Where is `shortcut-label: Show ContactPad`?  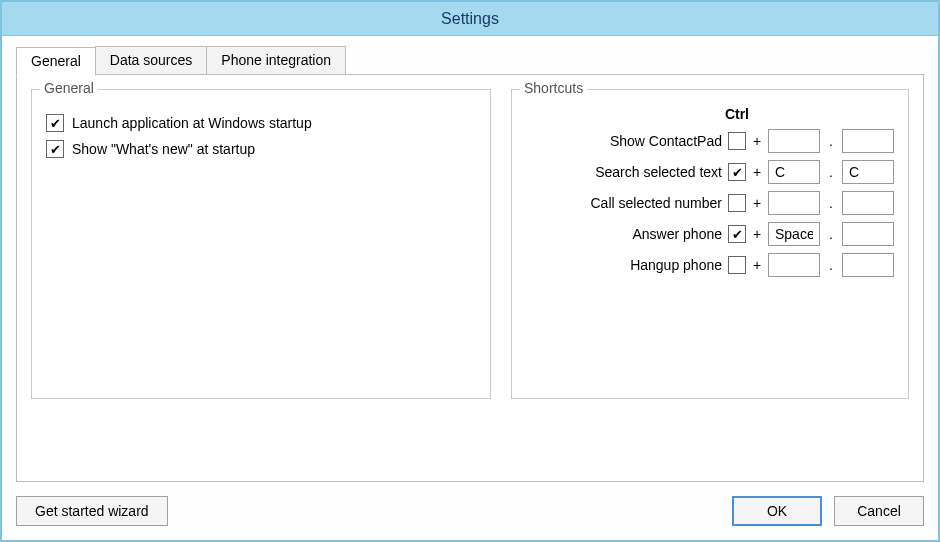 shortcut-label: Show ContactPad is located at coordinates (624, 141).